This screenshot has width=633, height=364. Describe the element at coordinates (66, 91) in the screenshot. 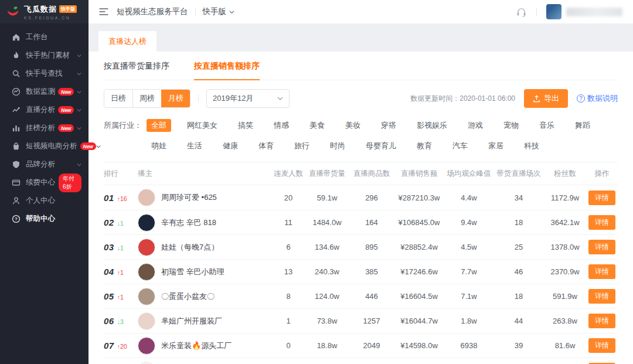

I see `new-badge: New` at that location.